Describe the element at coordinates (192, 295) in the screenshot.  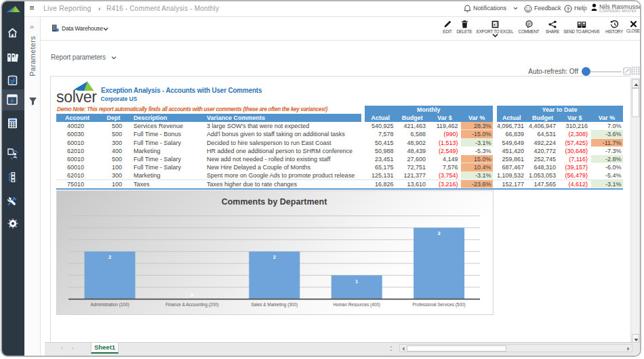
I see `svg-text: 0` at that location.